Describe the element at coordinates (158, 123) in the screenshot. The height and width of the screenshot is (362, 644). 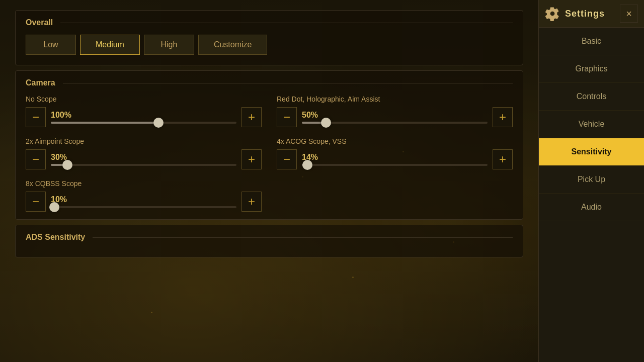
I see `no-scope-thumb` at that location.